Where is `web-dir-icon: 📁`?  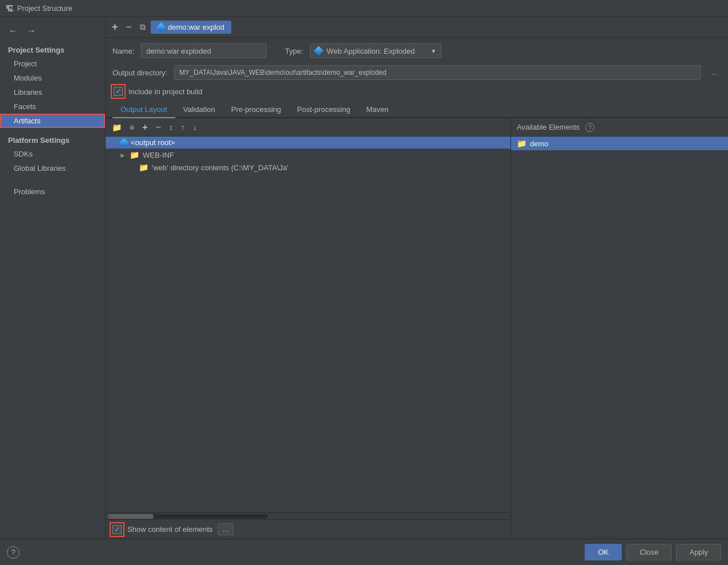
web-dir-icon: 📁 is located at coordinates (144, 167).